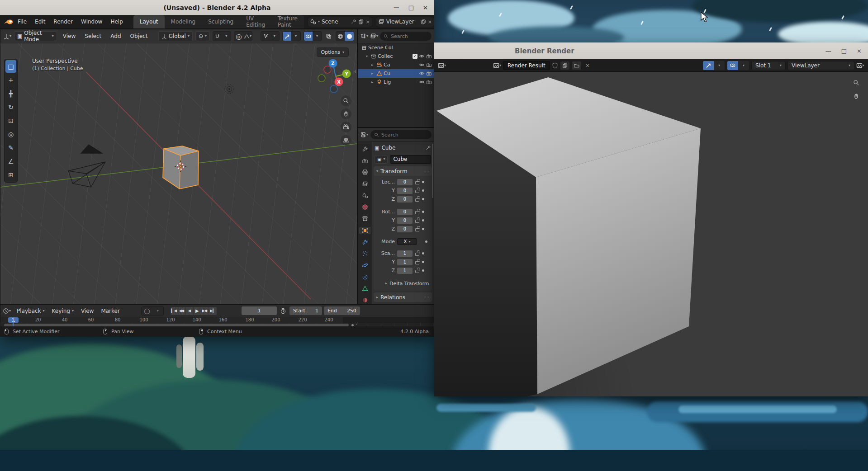 This screenshot has height=471, width=868. Describe the element at coordinates (411, 7) in the screenshot. I see `maximize-button: □` at that location.